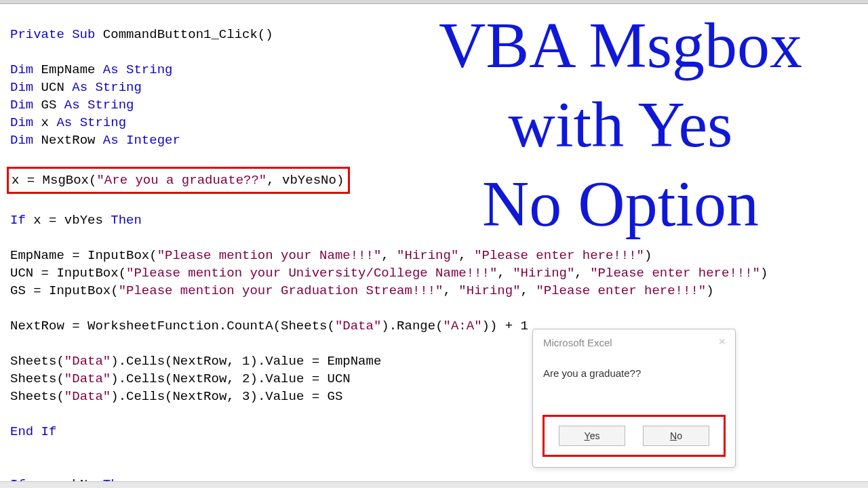 The height and width of the screenshot is (488, 868). Describe the element at coordinates (634, 399) in the screenshot. I see `msgbox-dialog: Microsoft Excel × Are you a graduate?? Y…` at that location.